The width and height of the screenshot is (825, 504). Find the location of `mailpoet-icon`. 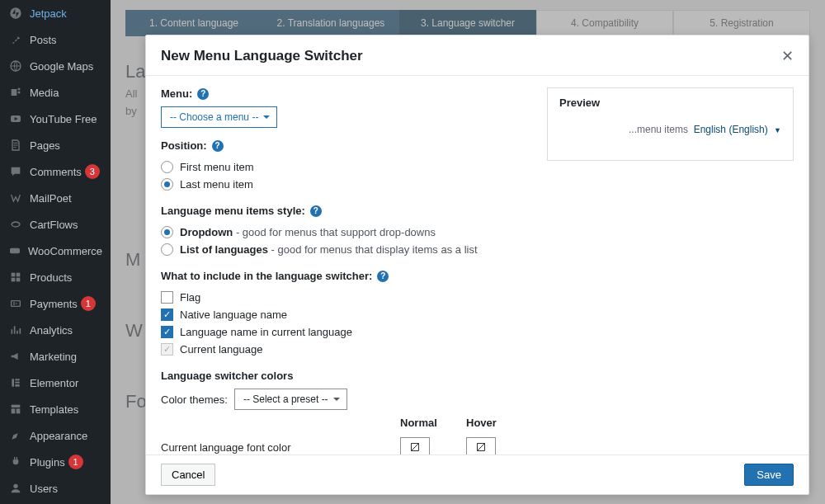

mailpoet-icon is located at coordinates (16, 198).